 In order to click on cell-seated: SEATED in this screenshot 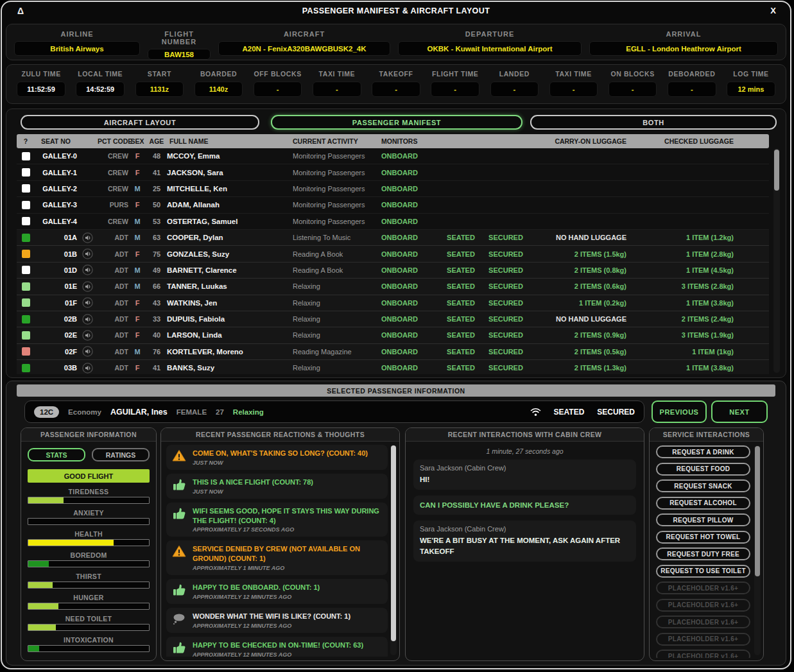, I will do `click(461, 254)`.